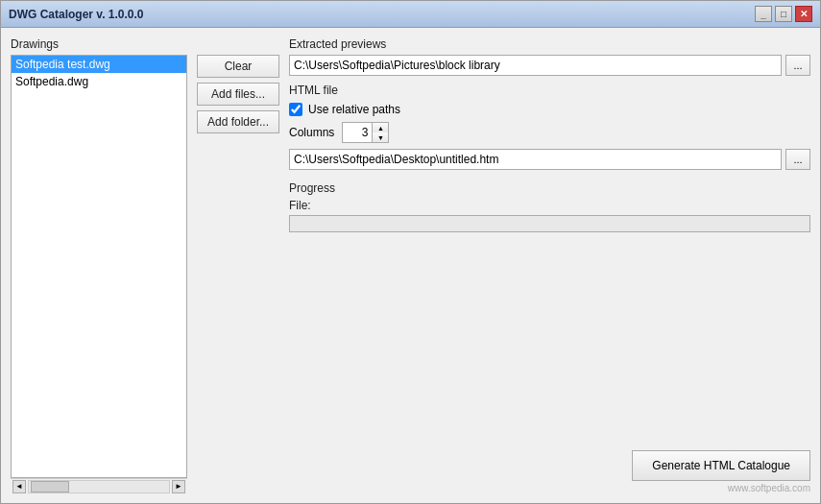  I want to click on columns-row: Columns ▲ ▼, so click(549, 132).